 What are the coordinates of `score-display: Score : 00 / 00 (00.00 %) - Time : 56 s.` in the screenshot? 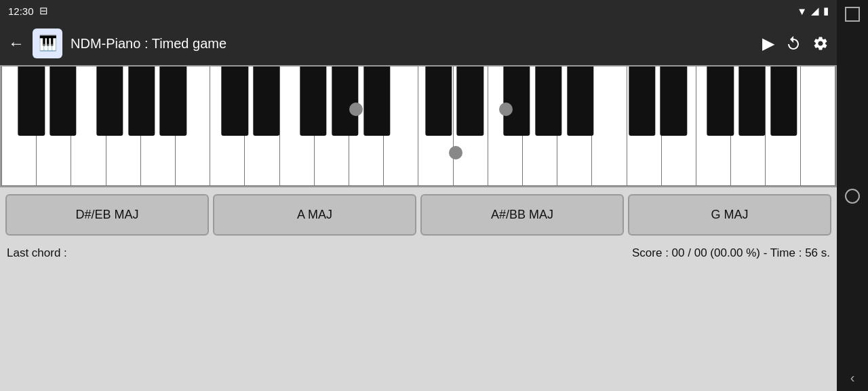 It's located at (731, 253).